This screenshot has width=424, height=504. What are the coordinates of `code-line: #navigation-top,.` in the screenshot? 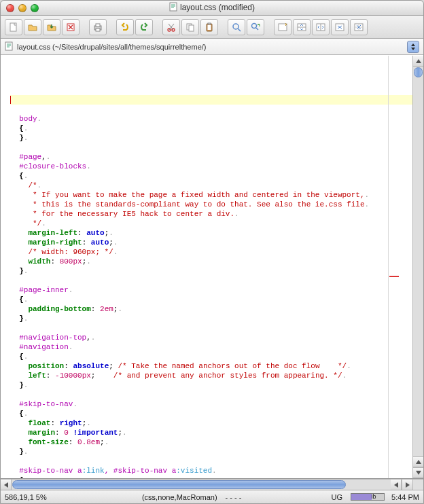 It's located at (211, 338).